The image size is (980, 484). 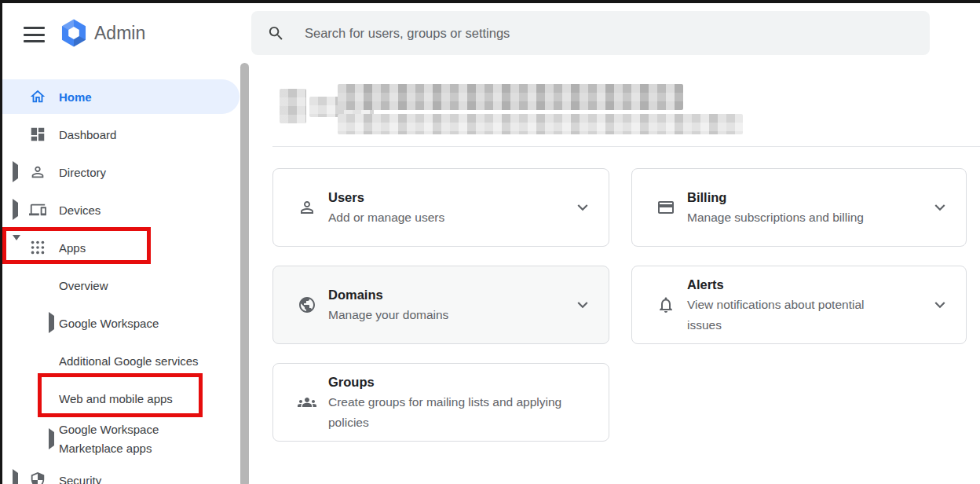 I want to click on sidebar-item-google-workspace: Google Workspace, so click(x=126, y=323).